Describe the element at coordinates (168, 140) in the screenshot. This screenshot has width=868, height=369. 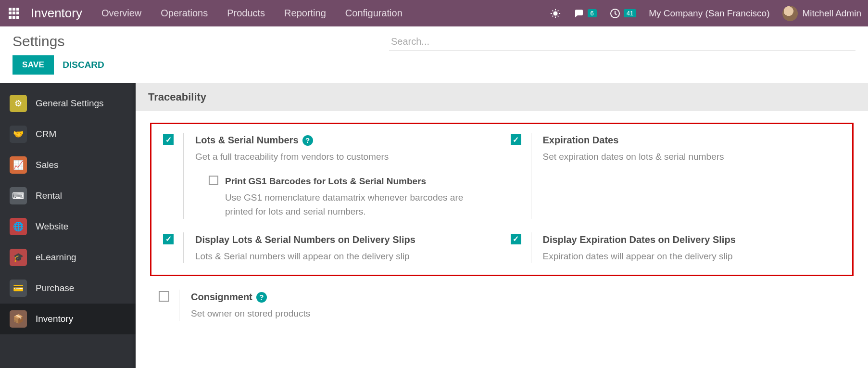
I see `checkbox-lots` at that location.